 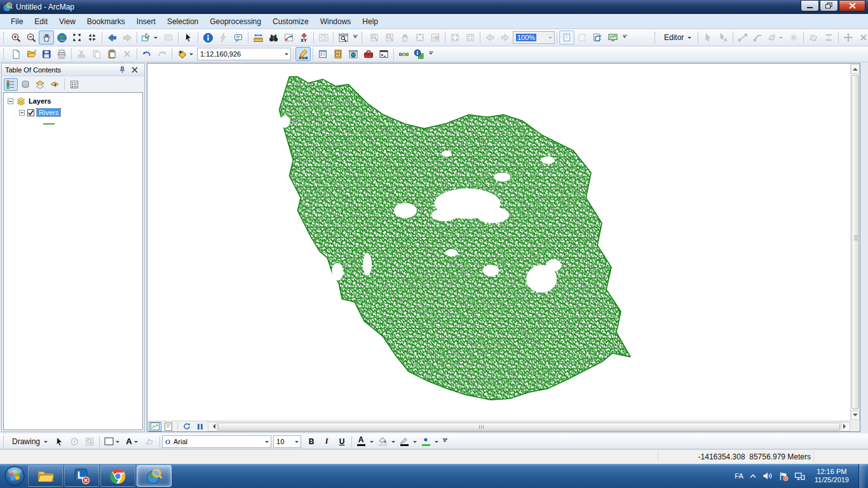 What do you see at coordinates (22, 113) in the screenshot?
I see `collapse-rivers-icon` at bounding box center [22, 113].